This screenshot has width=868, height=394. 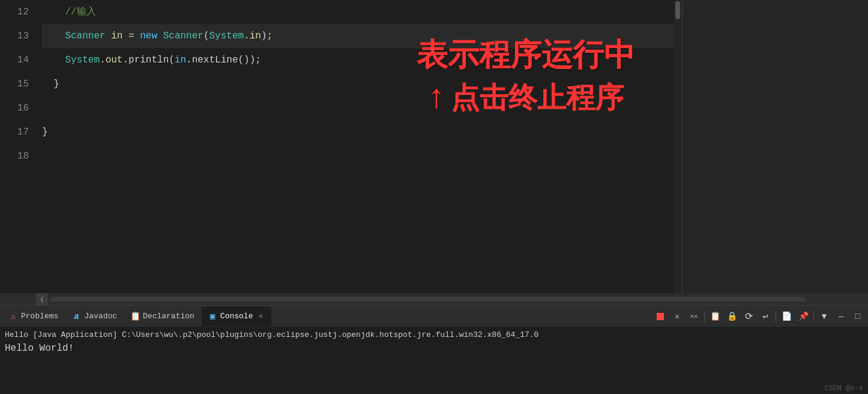 I want to click on line-num-18: 18, so click(x=14, y=156).